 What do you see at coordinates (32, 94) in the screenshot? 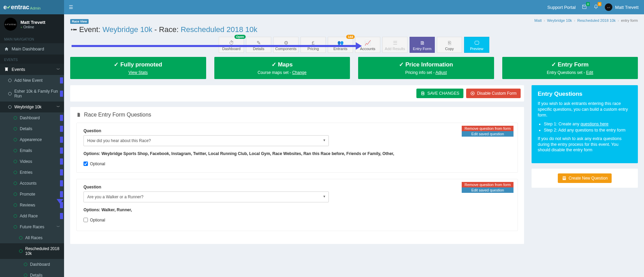
I see `sidebar-item-esher: Esher 10k & Family Fun Run` at bounding box center [32, 94].